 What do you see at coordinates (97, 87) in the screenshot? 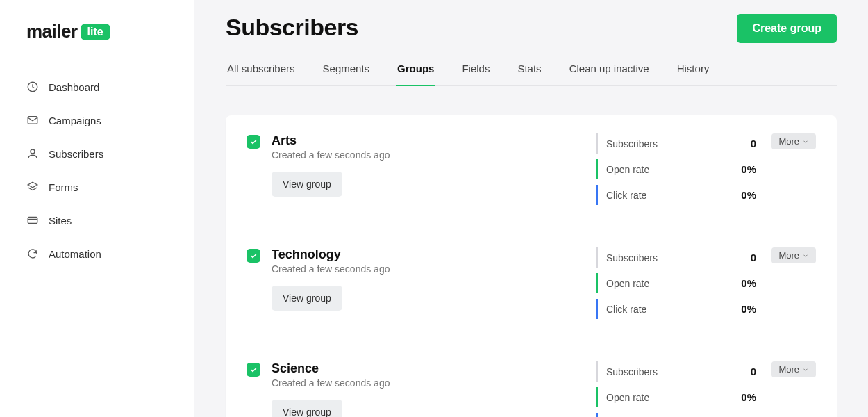
I see `sidebar-item-dashboard: Dashboard` at bounding box center [97, 87].